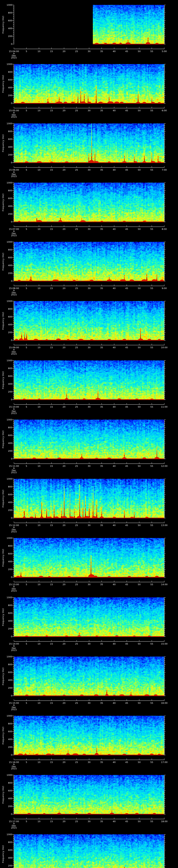 The image size is (178, 868). I want to click on x-end-time-label: 14:00, so click(164, 584).